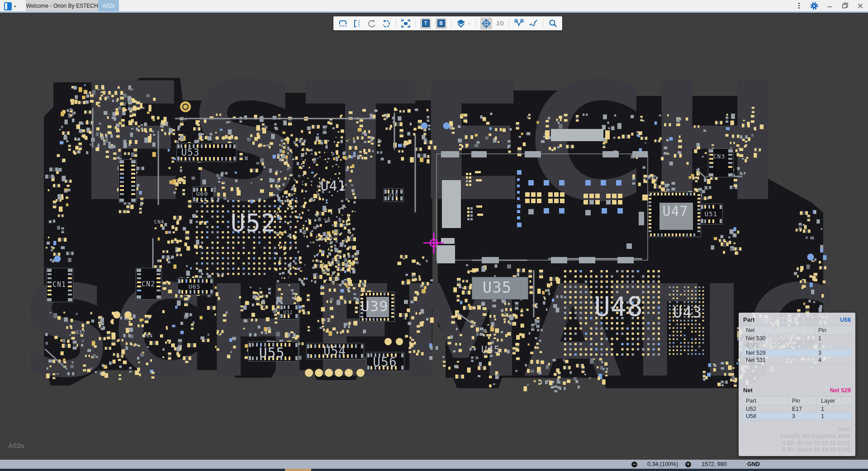 The height and width of the screenshot is (471, 868). I want to click on mode-2d-label: 2D, so click(500, 24).